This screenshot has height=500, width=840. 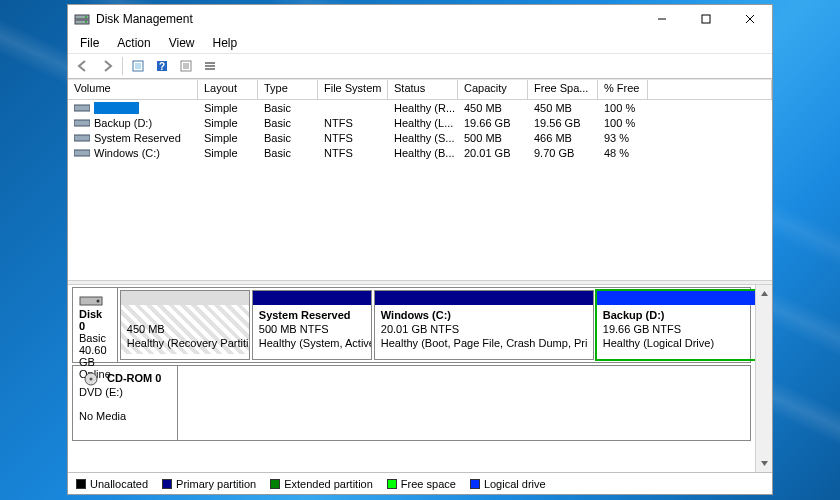 What do you see at coordinates (428, 484) in the screenshot?
I see `legend-freespace: Free space` at bounding box center [428, 484].